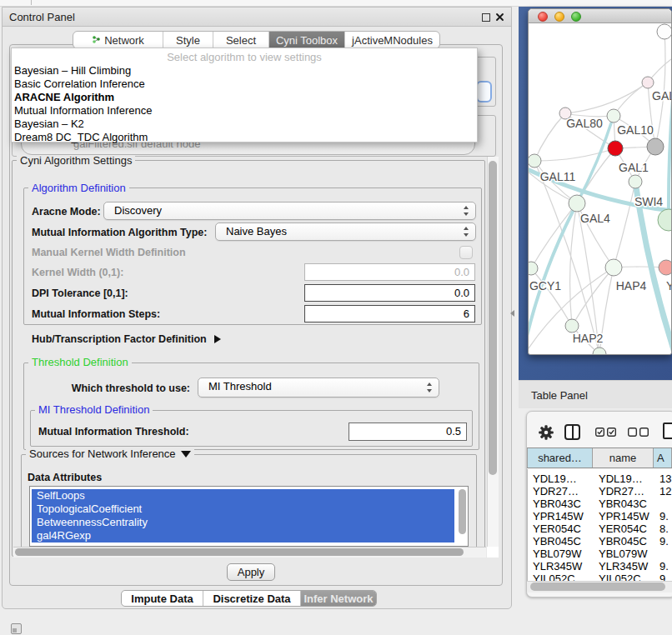 This screenshot has width=672, height=635. Describe the element at coordinates (599, 458) in the screenshot. I see `table-header: shared… name A` at that location.